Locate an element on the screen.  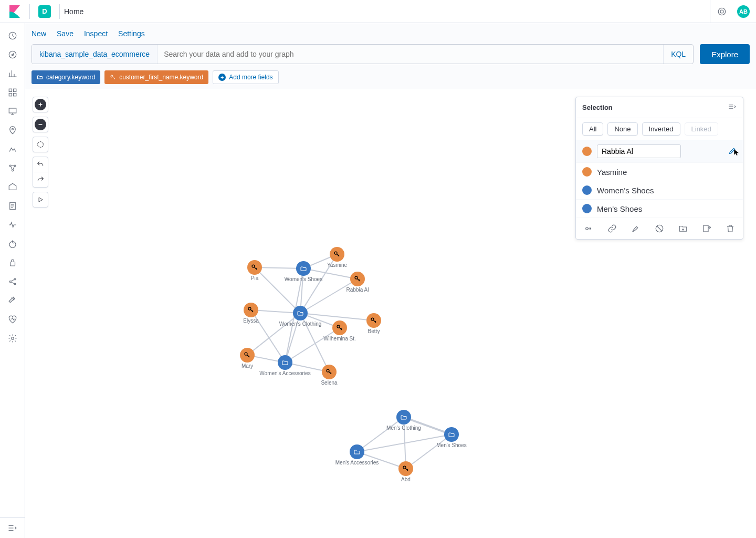
query-bar: kibana_sample_data_ecommerce KQL is located at coordinates (362, 54).